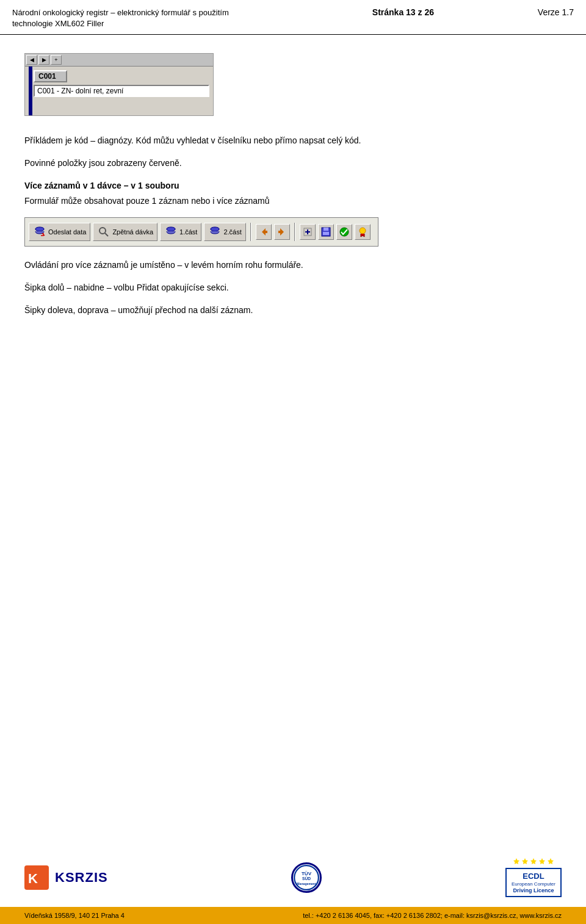 Image resolution: width=586 pixels, height=924 pixels. What do you see at coordinates (133, 232) in the screenshot?
I see `zpetna-label: Zpětná dávka` at bounding box center [133, 232].